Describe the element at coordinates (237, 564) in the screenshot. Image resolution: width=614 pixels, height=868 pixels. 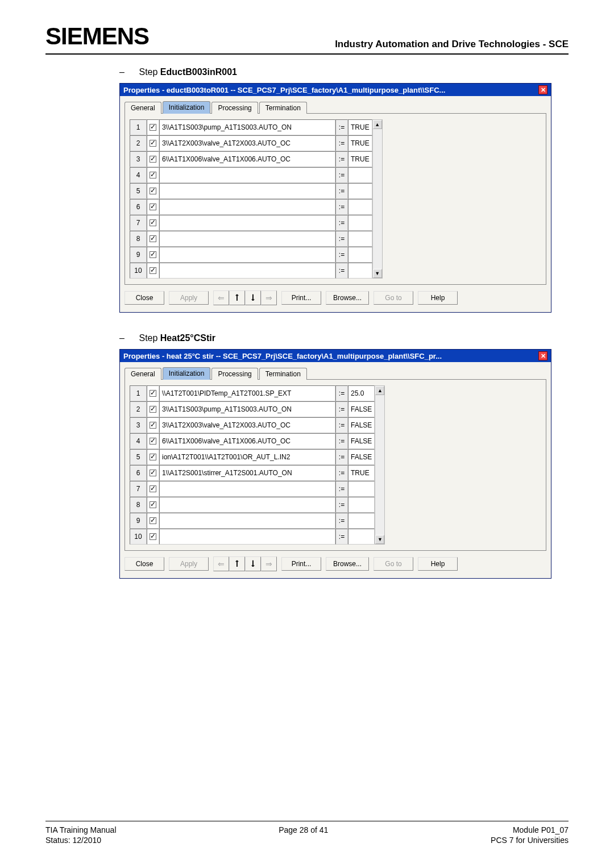
I see `nav-up-icon: 🠕` at that location.